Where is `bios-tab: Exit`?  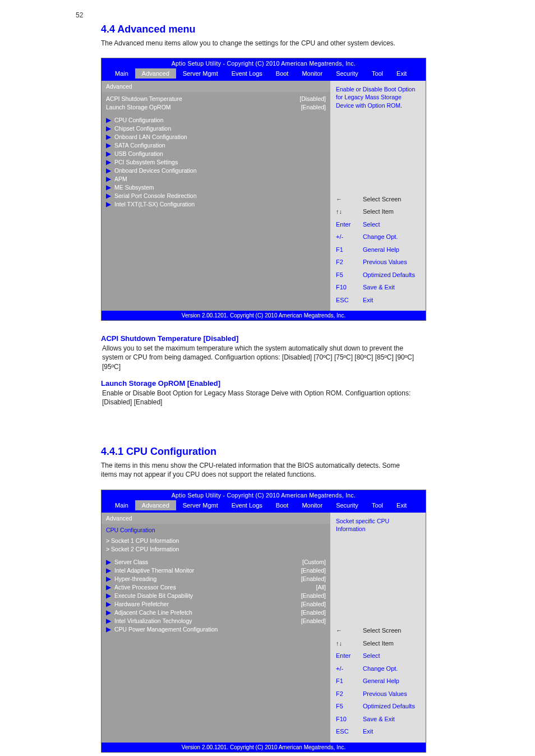
bios-tab: Exit is located at coordinates (402, 73).